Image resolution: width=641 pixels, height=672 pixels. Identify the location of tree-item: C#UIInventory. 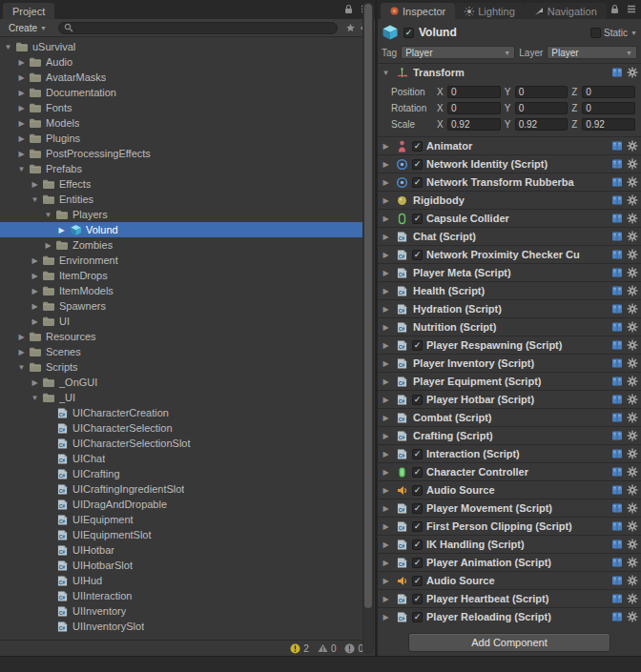
(181, 611).